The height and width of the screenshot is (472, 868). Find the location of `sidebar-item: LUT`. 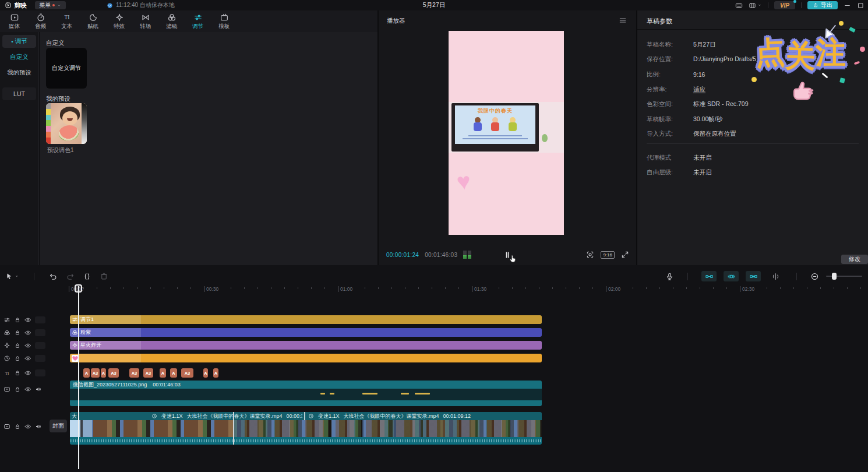

sidebar-item: LUT is located at coordinates (19, 94).